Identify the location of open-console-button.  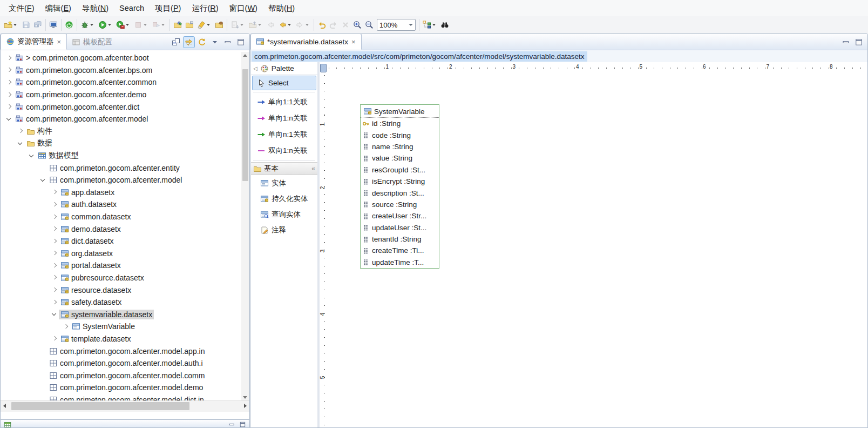
(53, 25).